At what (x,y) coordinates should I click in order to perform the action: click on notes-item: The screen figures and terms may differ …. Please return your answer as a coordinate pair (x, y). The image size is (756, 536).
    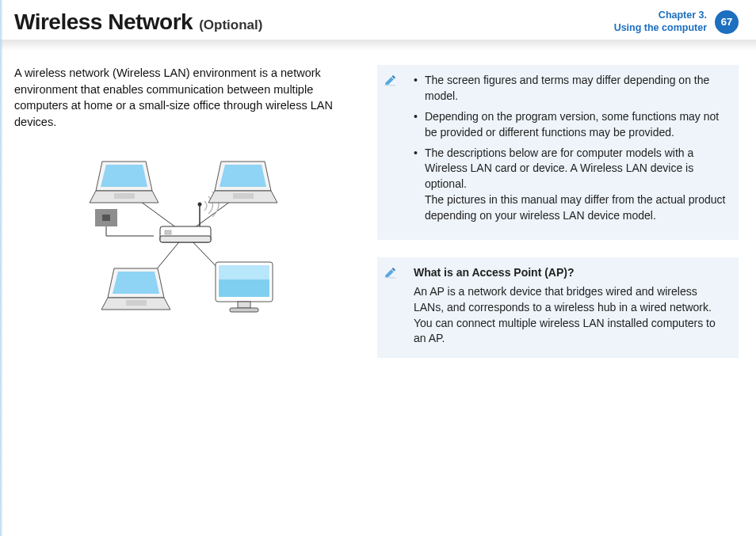
    Looking at the image, I should click on (571, 89).